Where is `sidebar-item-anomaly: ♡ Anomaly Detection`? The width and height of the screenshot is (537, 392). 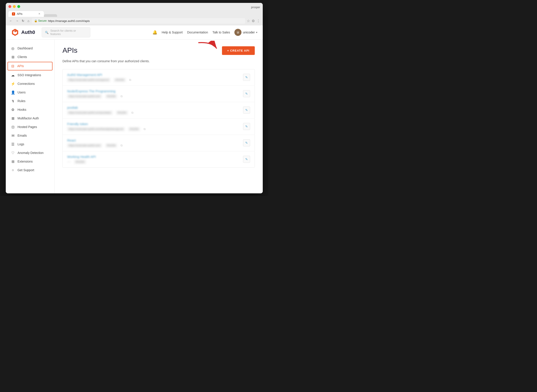 sidebar-item-anomaly: ♡ Anomaly Detection is located at coordinates (30, 153).